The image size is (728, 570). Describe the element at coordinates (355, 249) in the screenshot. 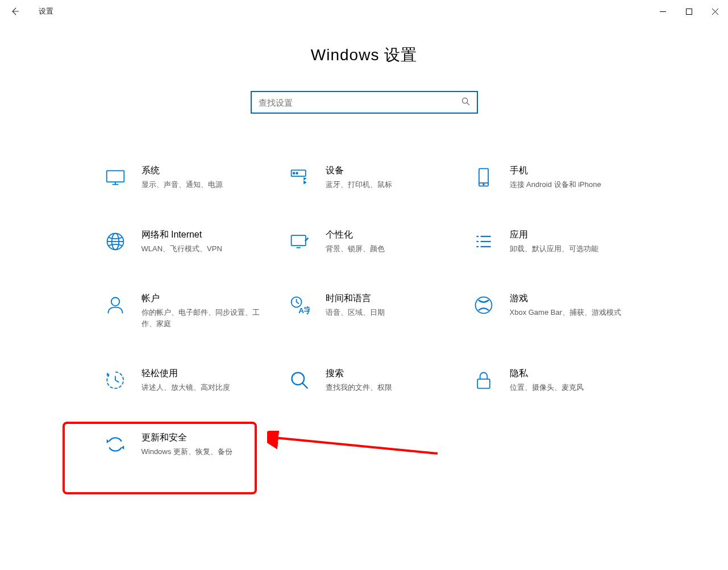

I see `tile-desc: 背景、锁屏、颜色` at that location.